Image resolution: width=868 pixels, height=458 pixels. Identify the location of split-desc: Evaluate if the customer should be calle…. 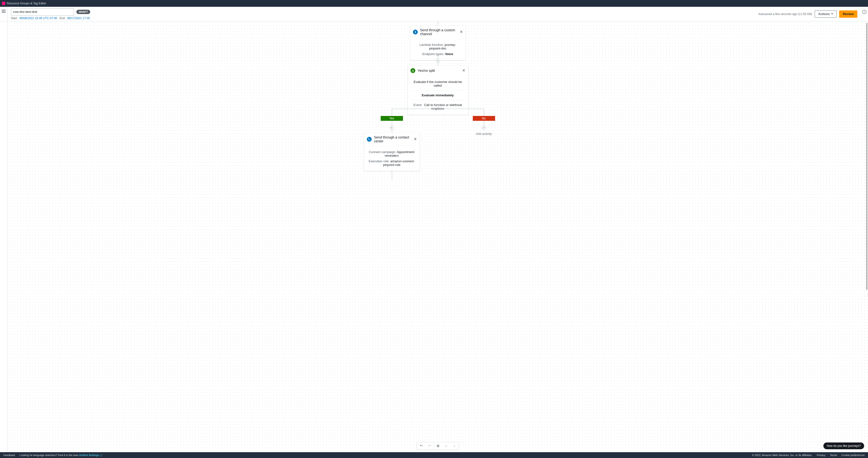
(438, 84).